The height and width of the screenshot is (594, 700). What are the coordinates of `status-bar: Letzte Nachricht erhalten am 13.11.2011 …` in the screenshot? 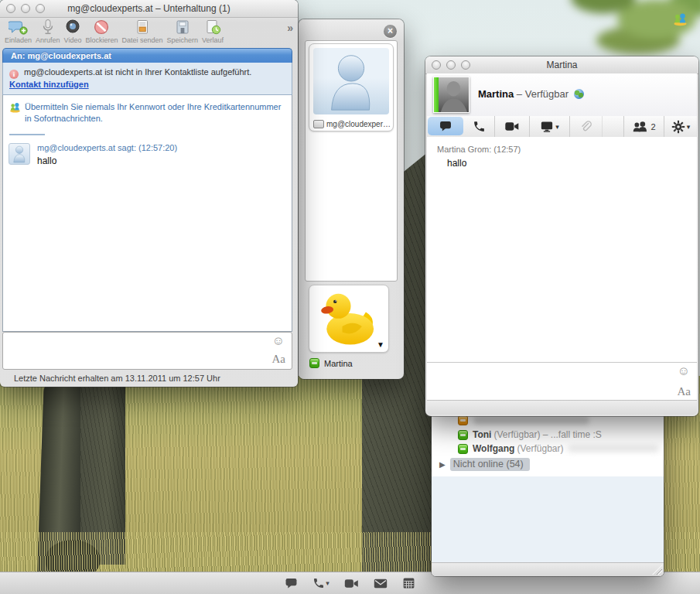 It's located at (149, 379).